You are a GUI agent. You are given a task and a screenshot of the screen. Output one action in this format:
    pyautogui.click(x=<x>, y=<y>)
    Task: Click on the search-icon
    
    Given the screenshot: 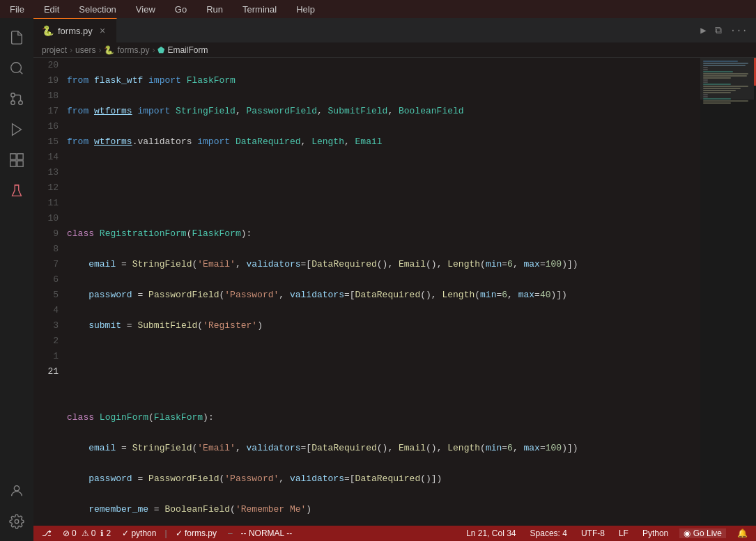 What is the action you would take?
    pyautogui.click(x=17, y=68)
    